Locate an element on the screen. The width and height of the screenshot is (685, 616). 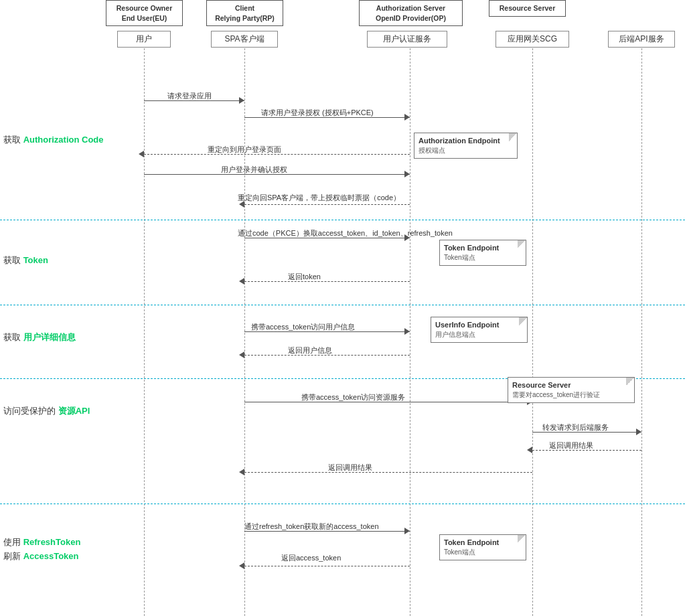
arrow-a8-head is located at coordinates (407, 331).